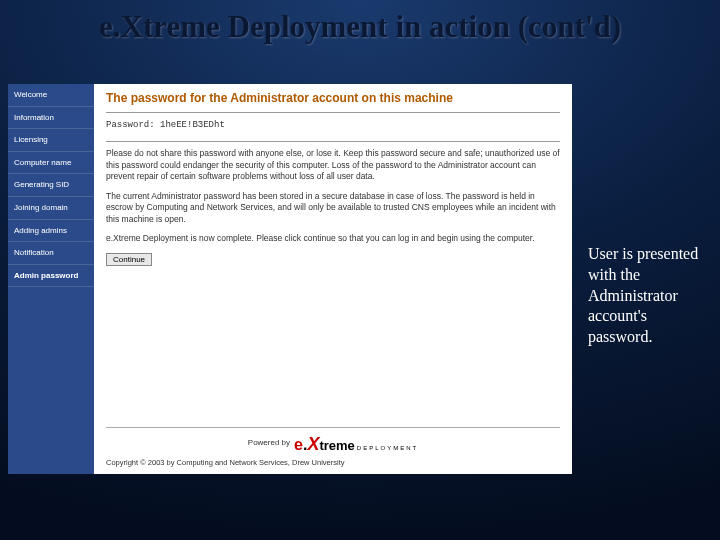  I want to click on warning-paragraph: Please do not share this password with a…, so click(333, 165).